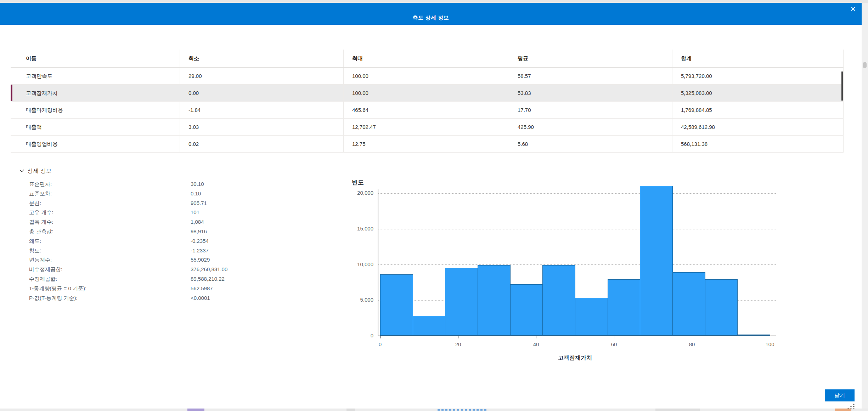  I want to click on chart-y-axis-title: 빈도, so click(358, 183).